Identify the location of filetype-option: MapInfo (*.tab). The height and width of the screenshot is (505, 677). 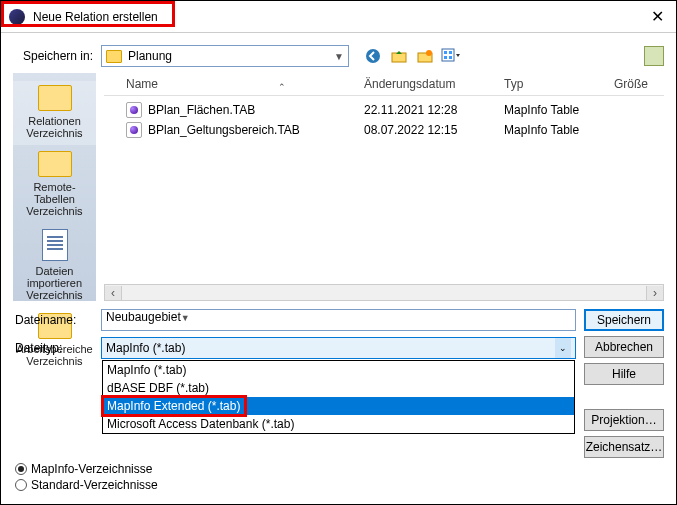
(338, 370).